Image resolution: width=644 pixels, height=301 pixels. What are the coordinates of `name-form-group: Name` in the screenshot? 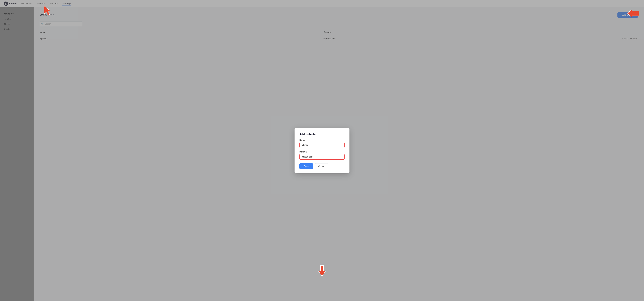 It's located at (322, 143).